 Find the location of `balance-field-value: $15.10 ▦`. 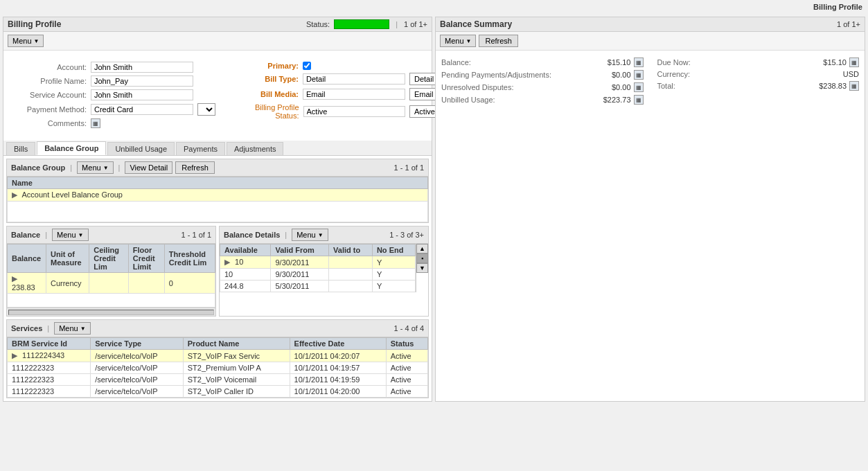

balance-field-value: $15.10 ▦ is located at coordinates (626, 62).